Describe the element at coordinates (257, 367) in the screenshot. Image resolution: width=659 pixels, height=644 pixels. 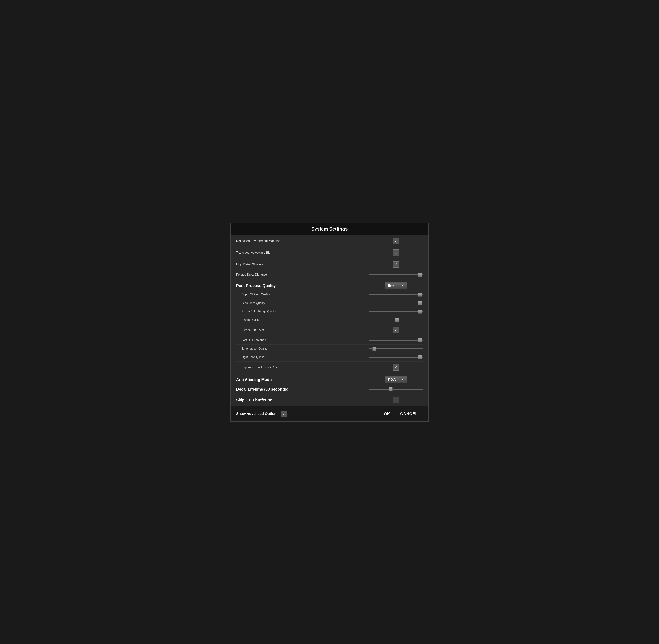
I see `setting-label-separate-translucency: Separate Translucency Pass` at that location.